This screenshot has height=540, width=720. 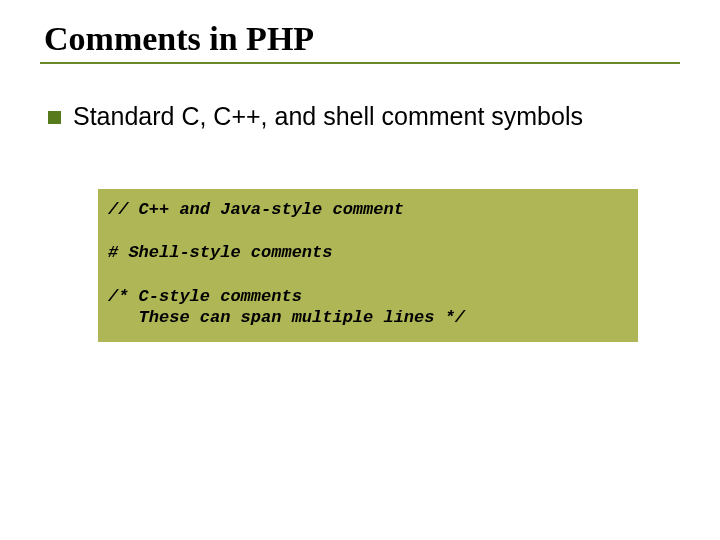 I want to click on code-line: /* C-style comments, so click(x=368, y=296).